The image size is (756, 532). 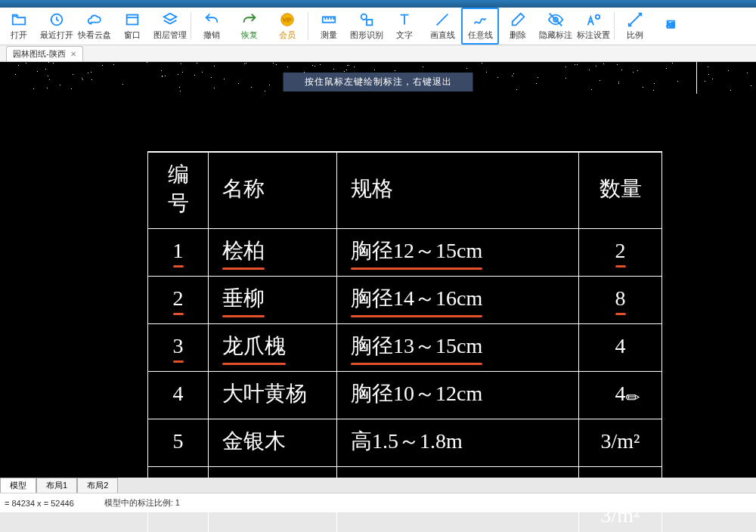 I want to click on recent-button: 最近打开, so click(x=57, y=26).